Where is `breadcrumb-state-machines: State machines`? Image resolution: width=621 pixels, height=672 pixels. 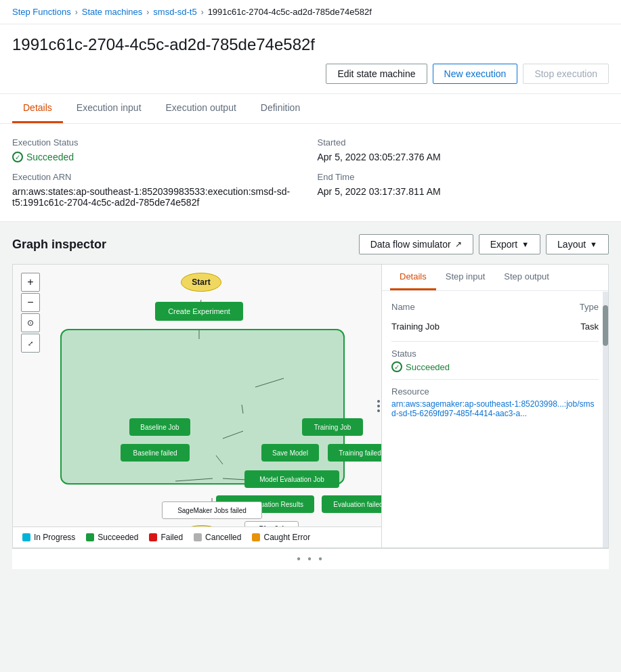 breadcrumb-state-machines: State machines is located at coordinates (112, 12).